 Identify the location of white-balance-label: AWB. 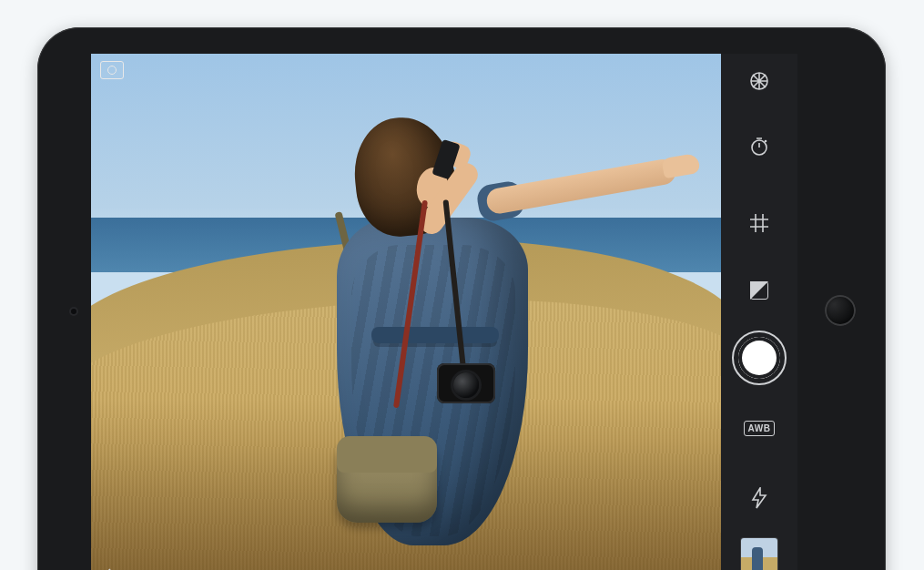
(759, 428).